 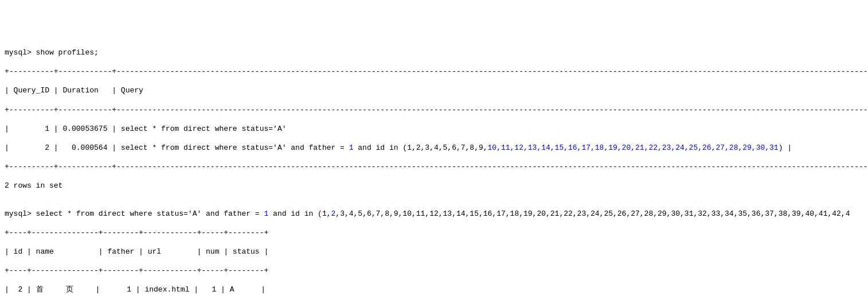 What do you see at coordinates (434, 110) in the screenshot?
I see `line-4: +----------+------------+---------------…` at bounding box center [434, 110].